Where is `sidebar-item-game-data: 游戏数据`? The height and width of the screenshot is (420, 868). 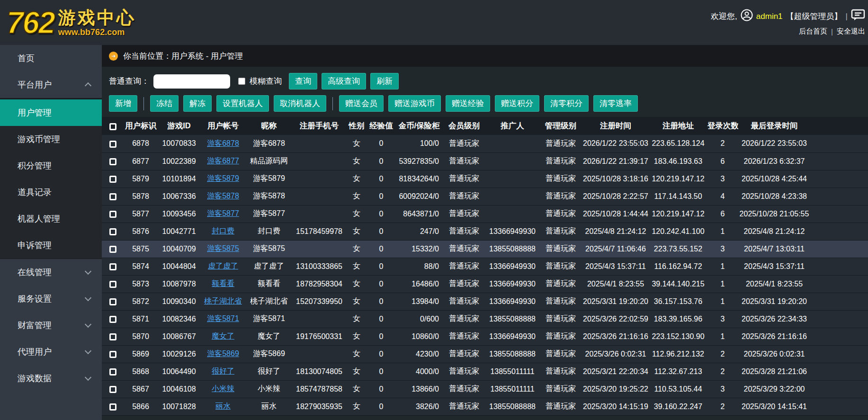 sidebar-item-game-data: 游戏数据 is located at coordinates (51, 378).